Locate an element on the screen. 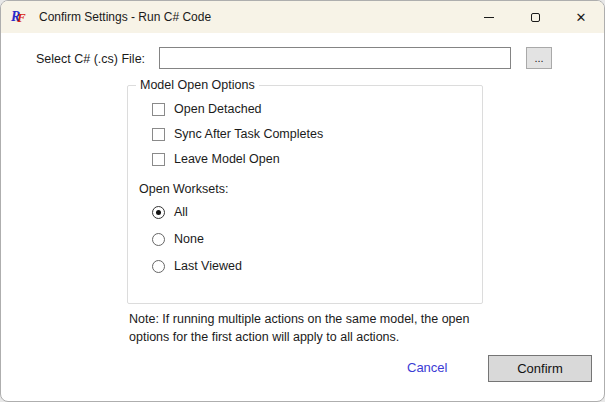 Image resolution: width=605 pixels, height=402 pixels. close-button: ✕ is located at coordinates (581, 17).